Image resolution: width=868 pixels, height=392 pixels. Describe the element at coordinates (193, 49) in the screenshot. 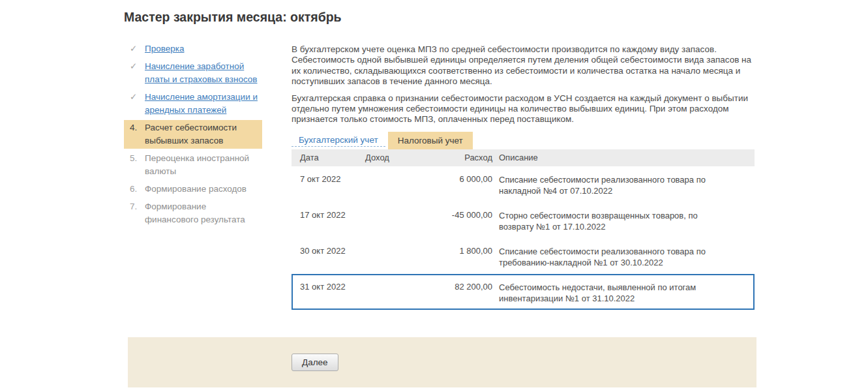

I see `wizard-step: ✓ Проверка` at that location.